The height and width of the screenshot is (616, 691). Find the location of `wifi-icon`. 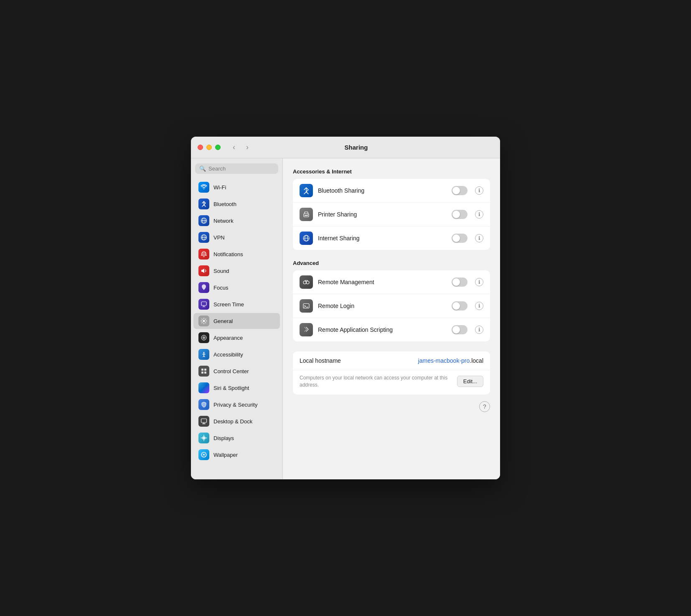

wifi-icon is located at coordinates (204, 187).